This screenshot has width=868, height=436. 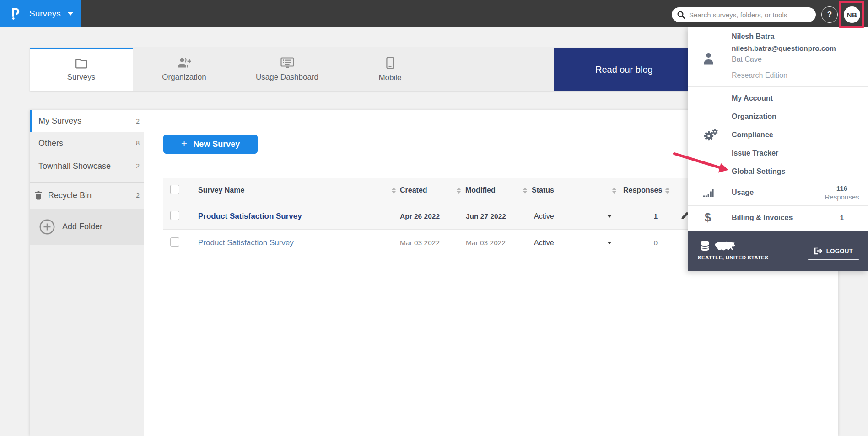 I want to click on add-folder-button: Add Folder, so click(x=87, y=227).